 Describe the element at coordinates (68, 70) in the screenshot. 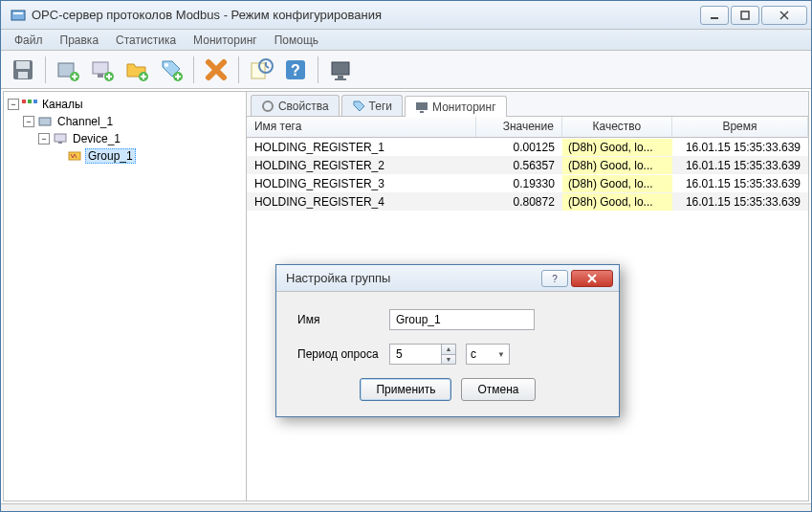

I see `add-channel-icon` at that location.